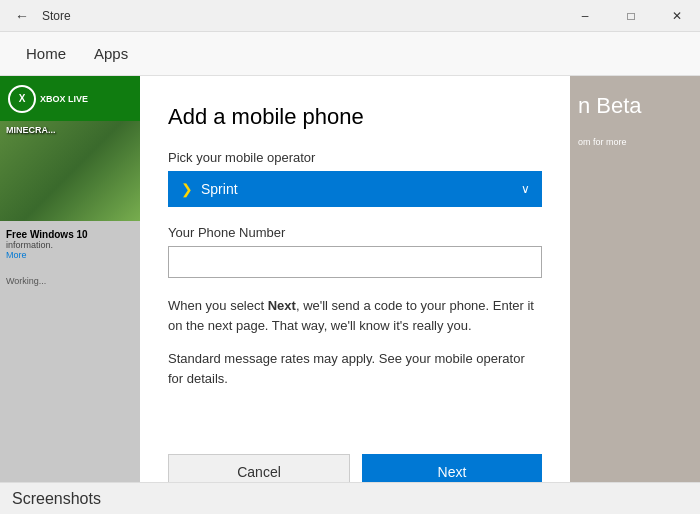  Describe the element at coordinates (72, 130) in the screenshot. I see `minecraft-label: MINECRA...` at that location.